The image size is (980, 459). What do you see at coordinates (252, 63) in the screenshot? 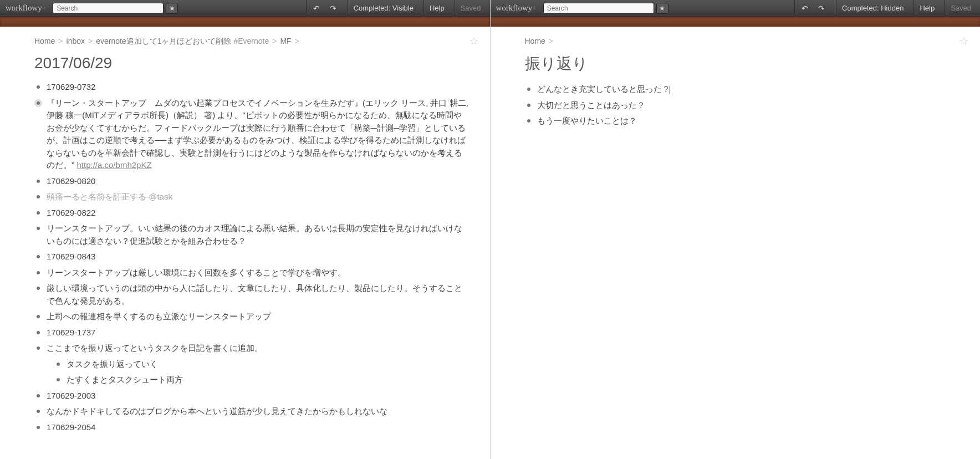
I see `page-title: 2017/06/29` at bounding box center [252, 63].